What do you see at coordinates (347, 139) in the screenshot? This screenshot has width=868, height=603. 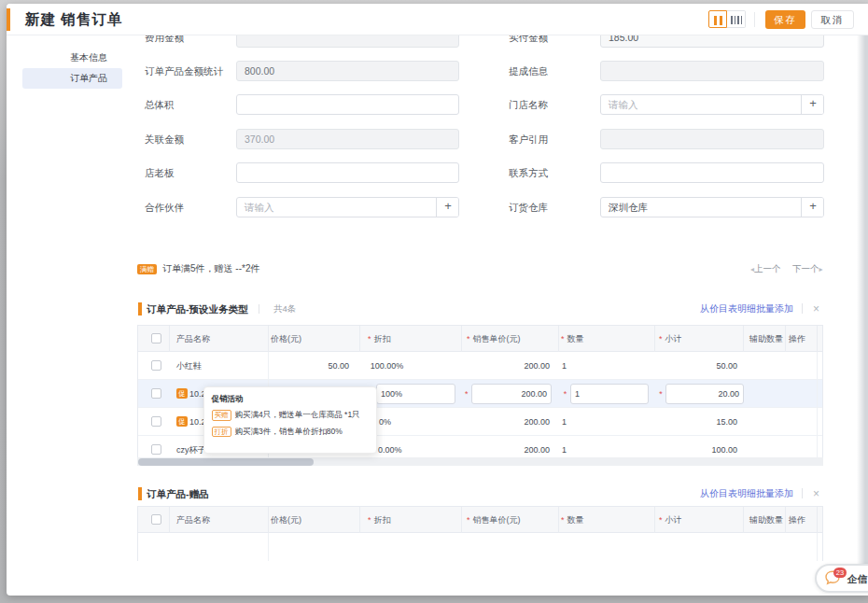 I see `related-amount-input: 370.00` at bounding box center [347, 139].